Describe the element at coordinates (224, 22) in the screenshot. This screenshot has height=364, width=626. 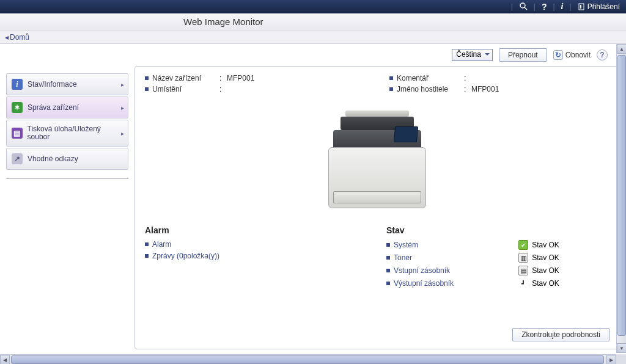
I see `app-title: Web Image Monitor` at that location.